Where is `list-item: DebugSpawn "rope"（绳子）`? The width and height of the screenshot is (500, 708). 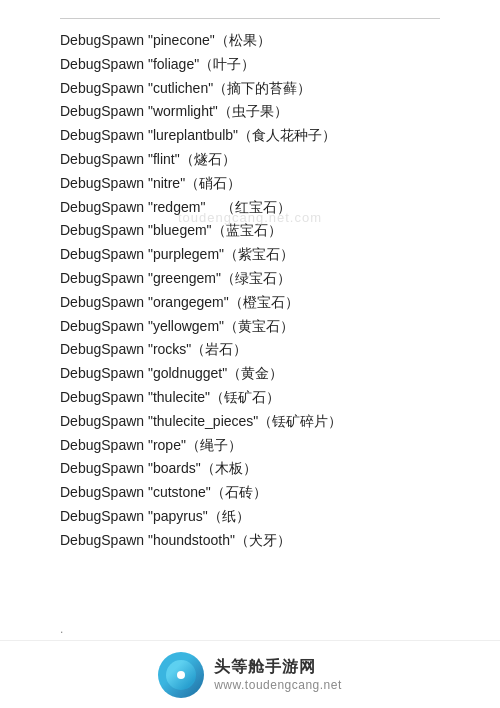
list-item: DebugSpawn "rope"（绳子） is located at coordinates (250, 446).